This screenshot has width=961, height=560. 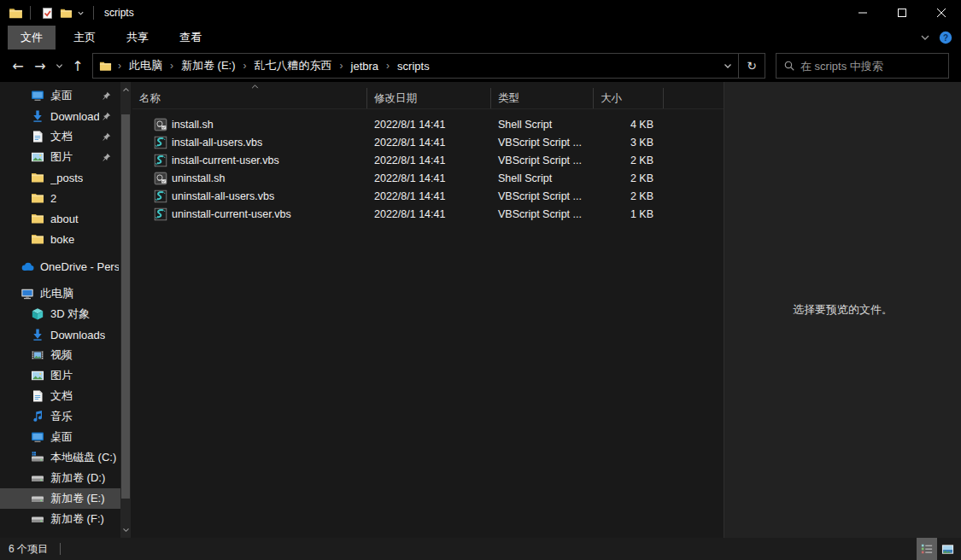 What do you see at coordinates (428, 178) in the screenshot?
I see `file-row: uninstall.sh2022/8/1 14:41Shell Script2 …` at bounding box center [428, 178].